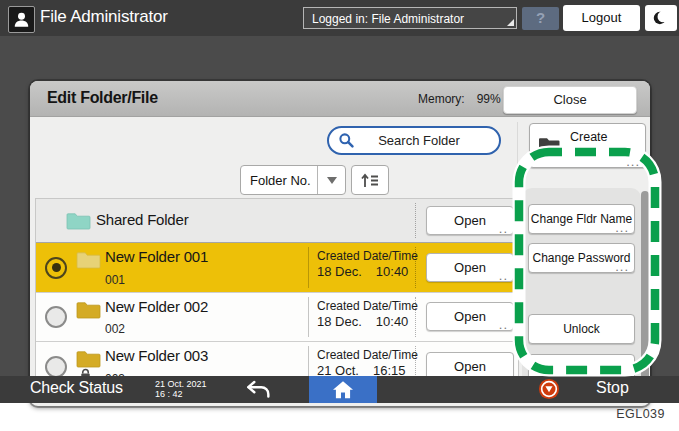 The image size is (679, 431). What do you see at coordinates (340, 18) in the screenshot?
I see `top-bar: File Administrator Logged in` at bounding box center [340, 18].